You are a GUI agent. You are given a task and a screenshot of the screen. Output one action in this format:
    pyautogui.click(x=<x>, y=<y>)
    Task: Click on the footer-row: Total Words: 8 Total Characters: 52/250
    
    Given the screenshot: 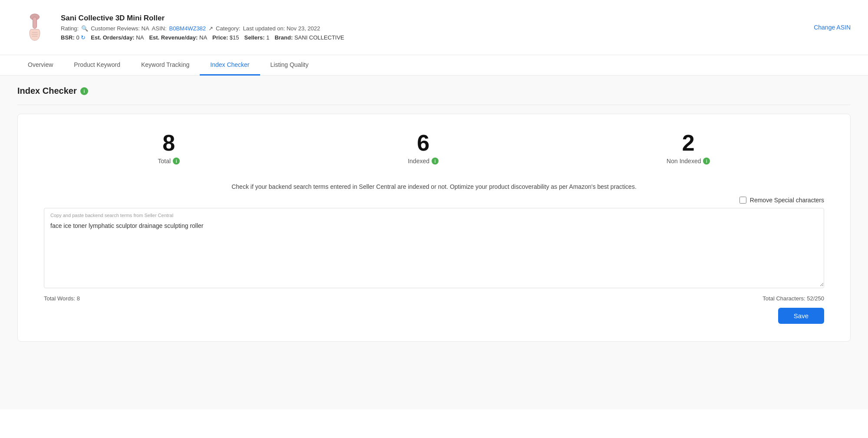 What is the action you would take?
    pyautogui.click(x=434, y=299)
    